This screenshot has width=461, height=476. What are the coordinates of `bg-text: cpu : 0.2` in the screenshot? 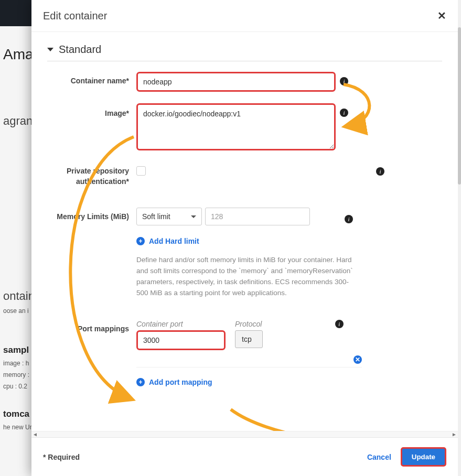 It's located at (16, 386).